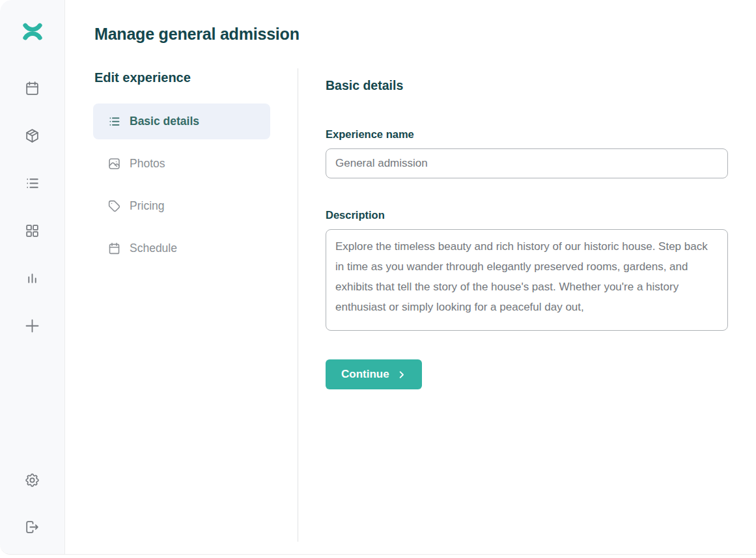 The width and height of the screenshot is (756, 558). Describe the element at coordinates (182, 121) in the screenshot. I see `nav-item-basic-details: Basic details` at that location.